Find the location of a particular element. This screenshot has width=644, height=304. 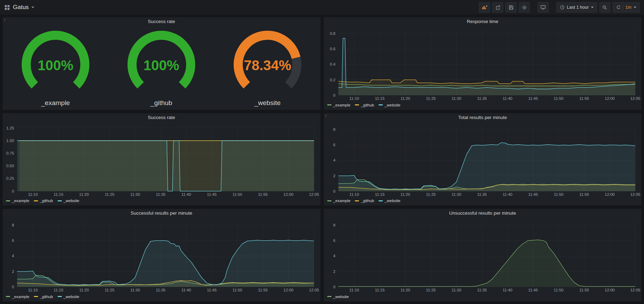

clock-icon is located at coordinates (562, 7).